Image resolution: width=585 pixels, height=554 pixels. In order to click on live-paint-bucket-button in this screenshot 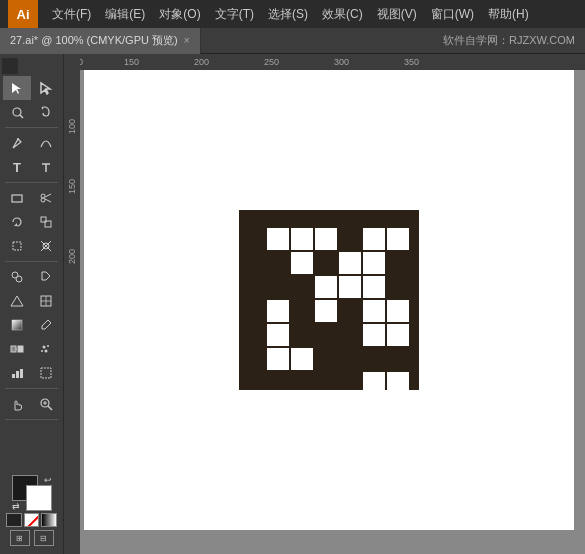, I will do `click(46, 277)`.